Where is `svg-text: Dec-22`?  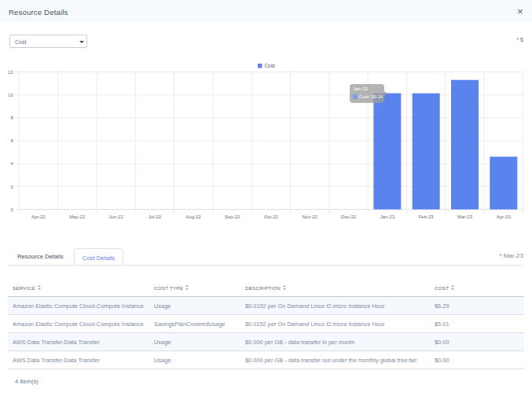
svg-text: Dec-22 is located at coordinates (349, 217).